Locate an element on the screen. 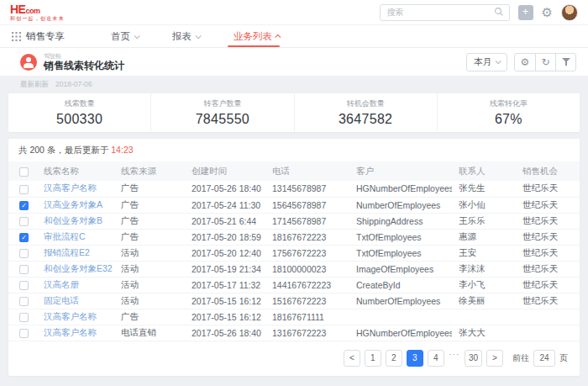 Image resolution: width=588 pixels, height=386 pixels. col-header-source: 线索来源 is located at coordinates (150, 172).